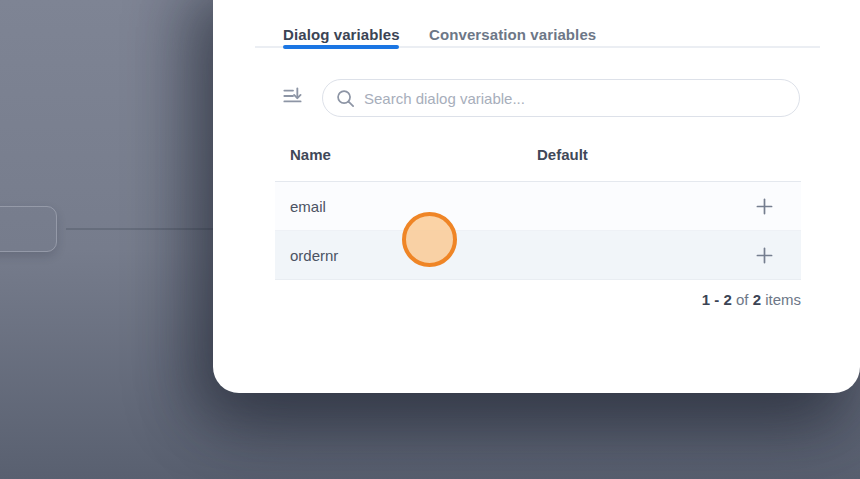 This screenshot has height=479, width=860. Describe the element at coordinates (293, 96) in the screenshot. I see `sort-descending-icon` at that location.